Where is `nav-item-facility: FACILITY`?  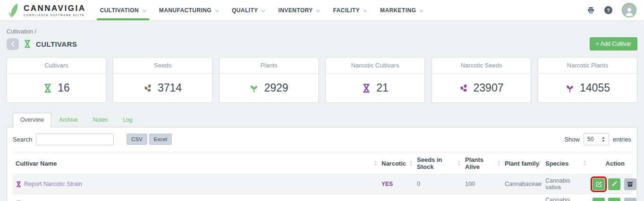
nav-item-facility: FACILITY is located at coordinates (350, 10).